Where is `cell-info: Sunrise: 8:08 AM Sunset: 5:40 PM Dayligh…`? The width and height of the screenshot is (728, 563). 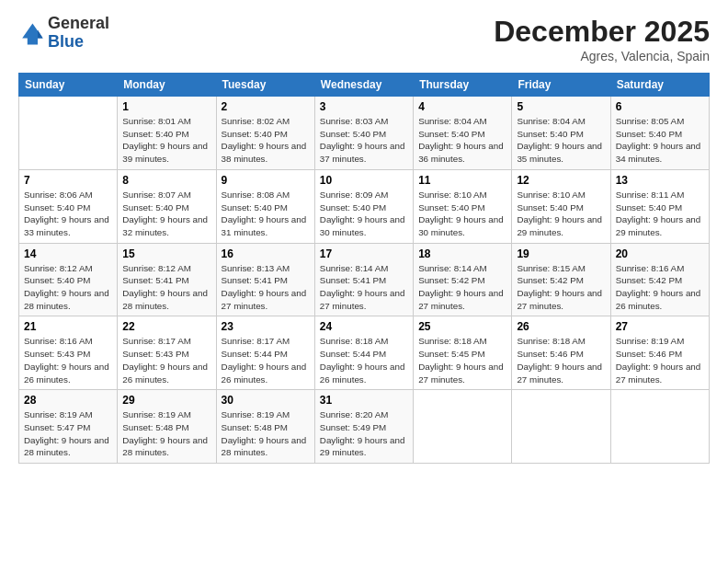 cell-info: Sunrise: 8:08 AM Sunset: 5:40 PM Dayligh… is located at coordinates (266, 213).